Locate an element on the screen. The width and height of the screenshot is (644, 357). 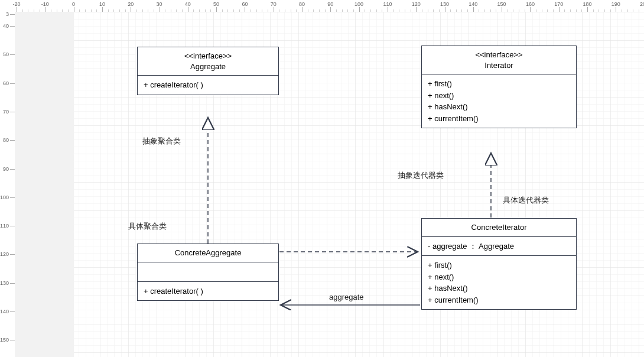
ruler-h-tick-label: -20 is located at coordinates (17, 4).